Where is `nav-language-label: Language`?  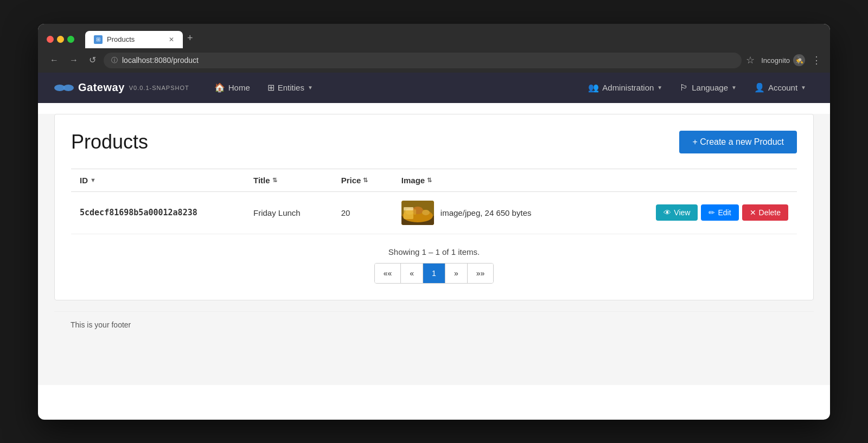 nav-language-label: Language is located at coordinates (710, 88).